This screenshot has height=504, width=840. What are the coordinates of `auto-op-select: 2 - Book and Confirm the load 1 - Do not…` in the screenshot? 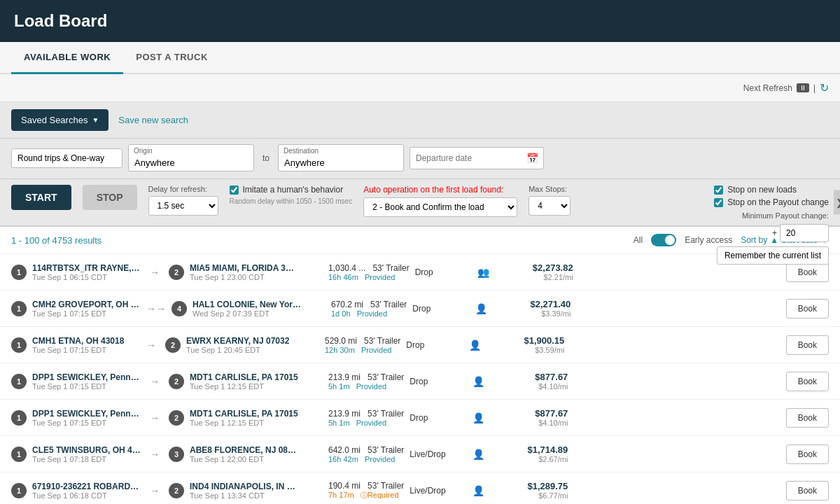 It's located at (440, 207).